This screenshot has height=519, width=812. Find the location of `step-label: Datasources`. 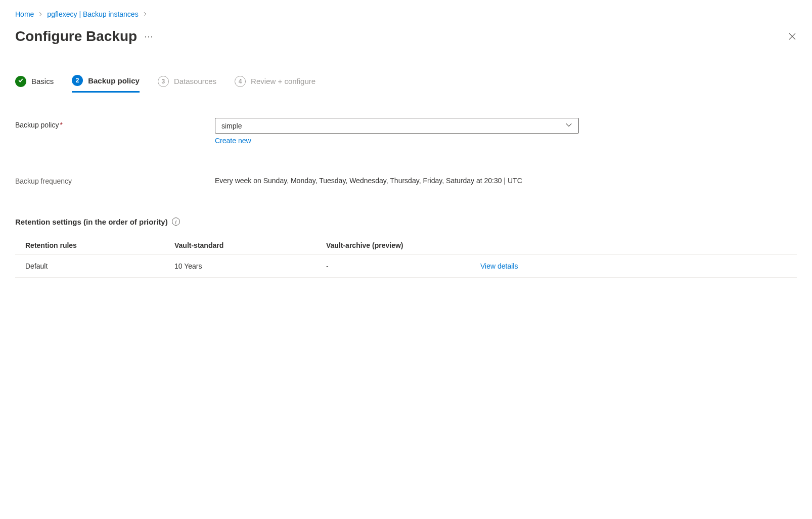

step-label: Datasources is located at coordinates (195, 81).